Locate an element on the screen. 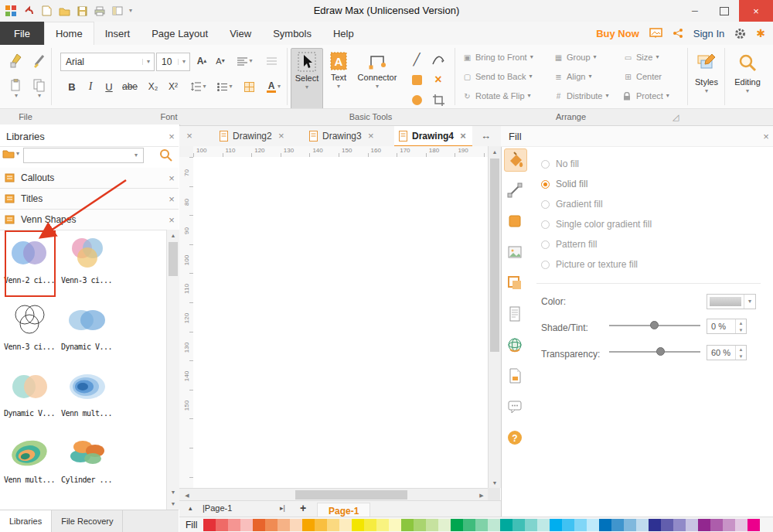  next-page-icon: ▸| is located at coordinates (283, 508).